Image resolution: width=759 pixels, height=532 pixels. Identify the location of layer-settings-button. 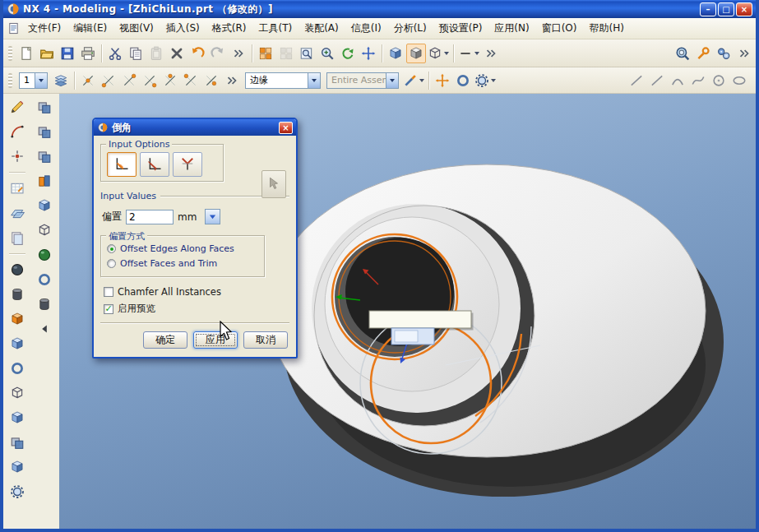
(61, 81).